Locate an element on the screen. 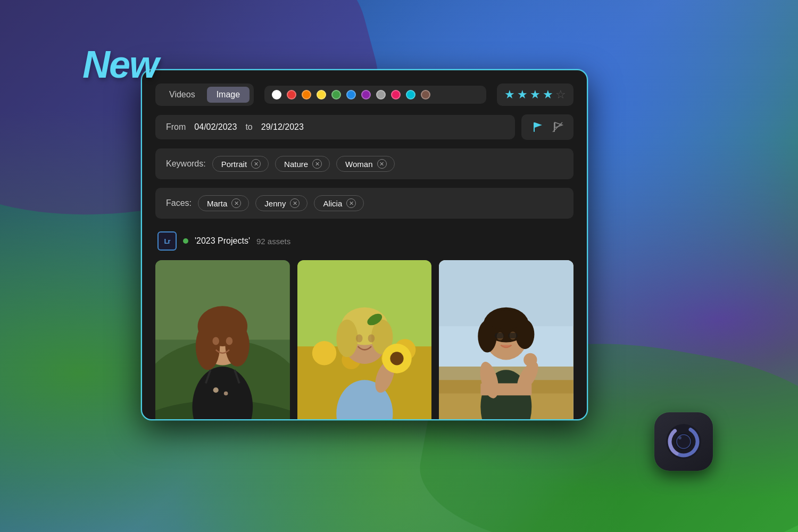  app-icon-inner is located at coordinates (684, 442).